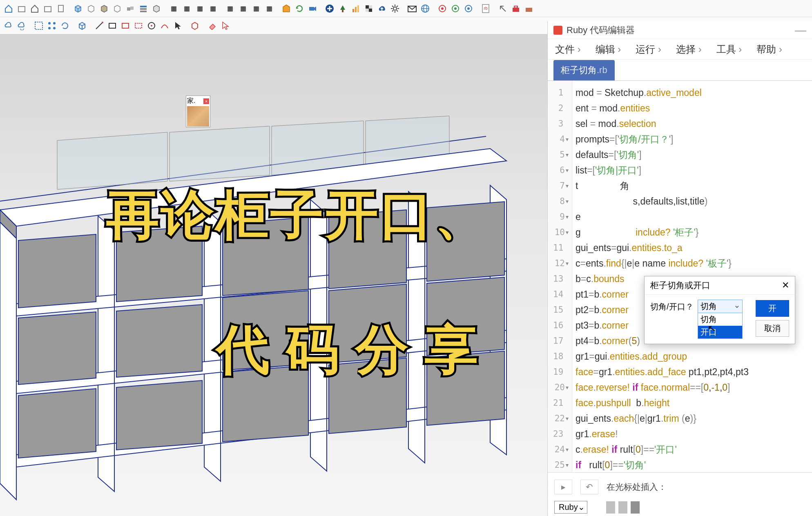  Describe the element at coordinates (299, 9) in the screenshot. I see `refresh-icon` at that location.